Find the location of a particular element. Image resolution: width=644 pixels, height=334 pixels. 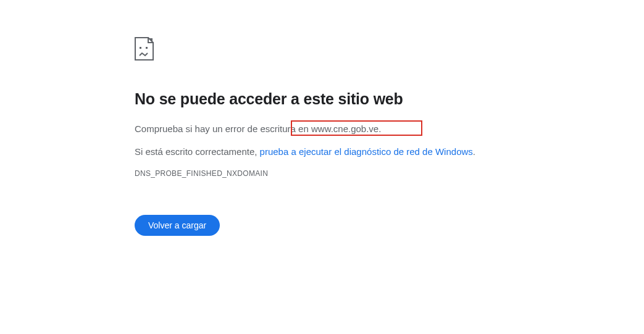

reload-button: Volver a cargar is located at coordinates (177, 225).